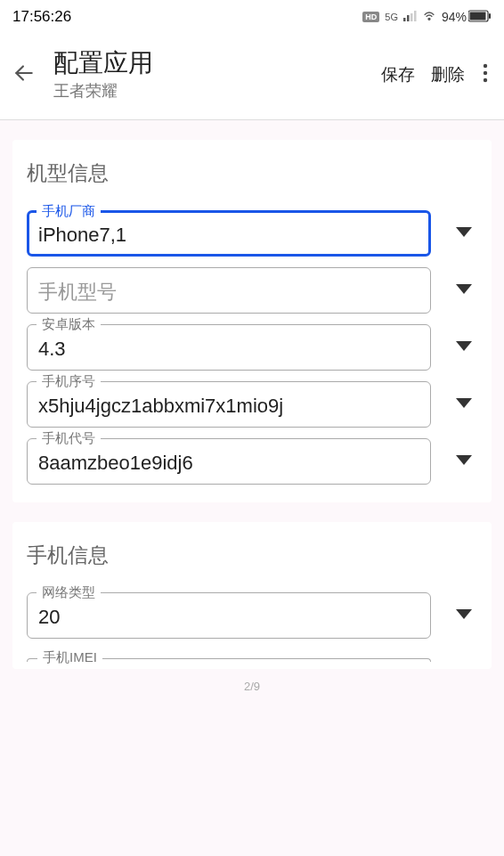  Describe the element at coordinates (448, 75) in the screenshot. I see `delete-button: 删除` at that location.